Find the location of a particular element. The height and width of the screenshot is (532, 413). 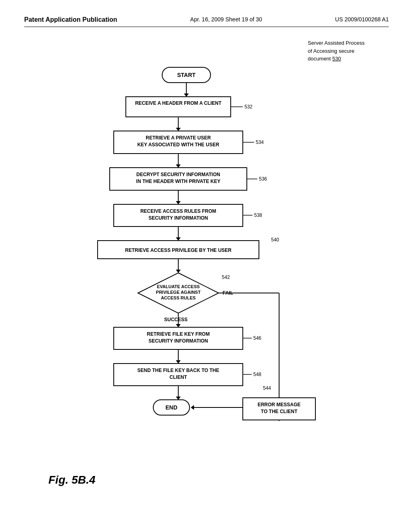

svg-text: RETRIEVE FILE KEY FROM is located at coordinates (178, 334).